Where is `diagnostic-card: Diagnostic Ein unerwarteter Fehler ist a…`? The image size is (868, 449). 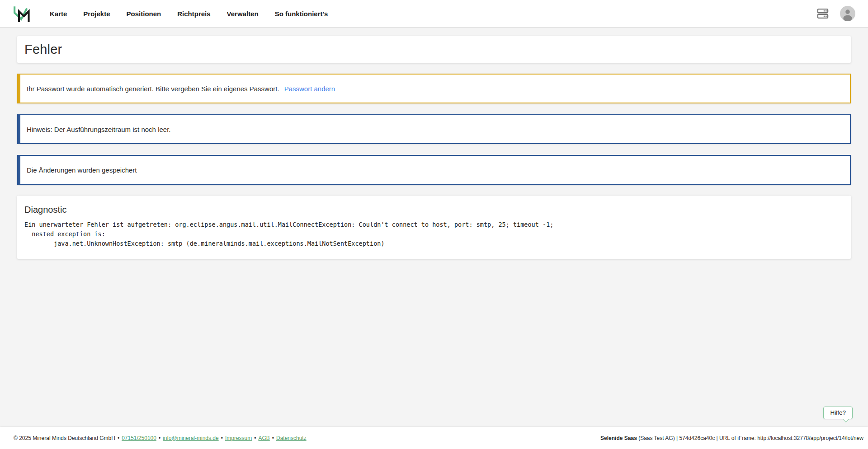 diagnostic-card: Diagnostic Ein unerwarteter Fehler ist a… is located at coordinates (434, 227).